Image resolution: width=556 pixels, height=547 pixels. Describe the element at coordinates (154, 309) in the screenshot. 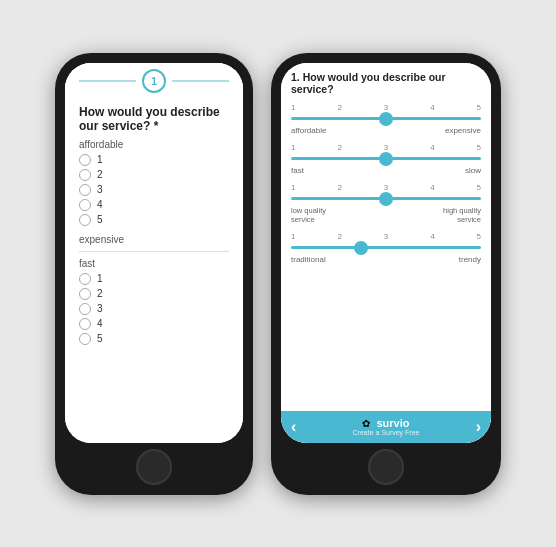

I see `radio-group-fast: 1 2 3 4` at that location.